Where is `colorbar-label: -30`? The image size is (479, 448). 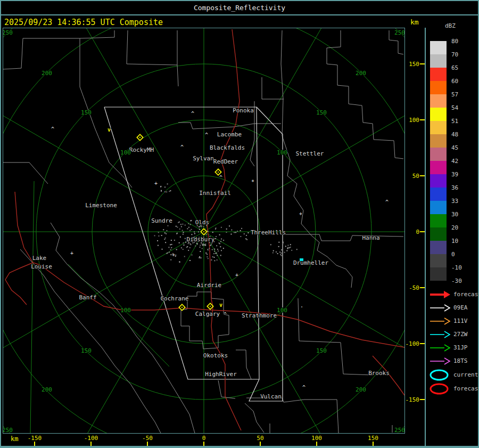 colorbar-label: -30 is located at coordinates (457, 281).